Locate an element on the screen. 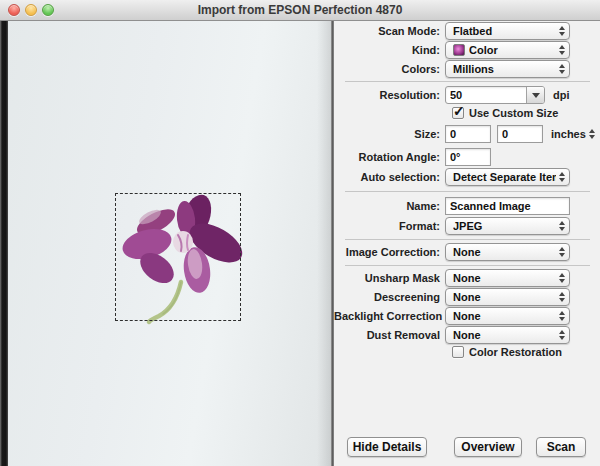 The image size is (600, 466). image-correction-popup: None is located at coordinates (508, 252).